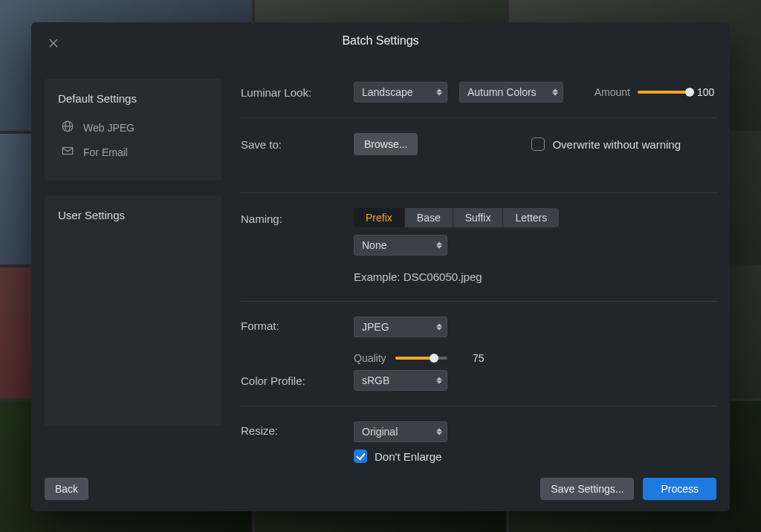  I want to click on quality-control: Quality 75, so click(419, 354).